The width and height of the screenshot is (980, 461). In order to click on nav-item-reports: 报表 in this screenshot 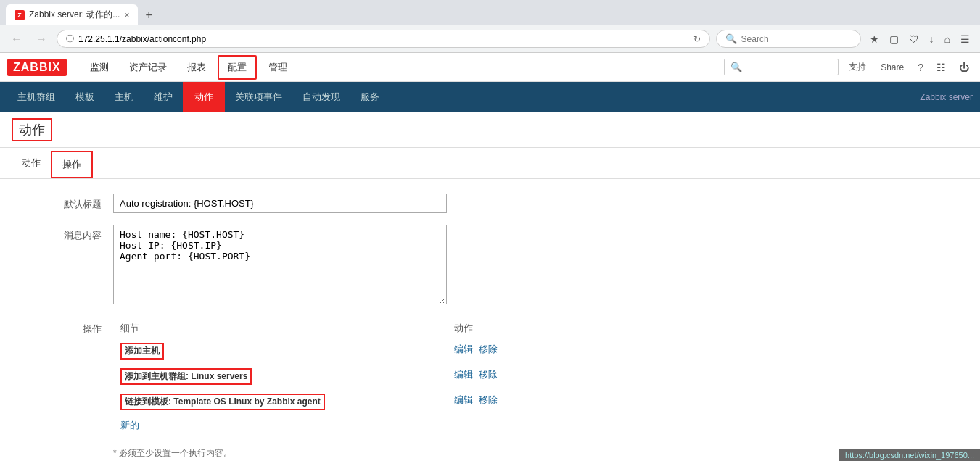, I will do `click(197, 67)`.